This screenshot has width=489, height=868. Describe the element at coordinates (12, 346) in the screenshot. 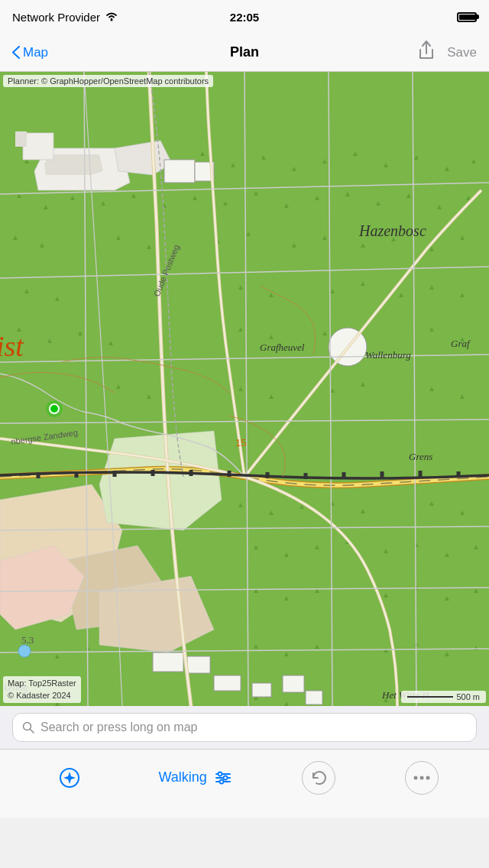

I see `svg-text: ist` at that location.